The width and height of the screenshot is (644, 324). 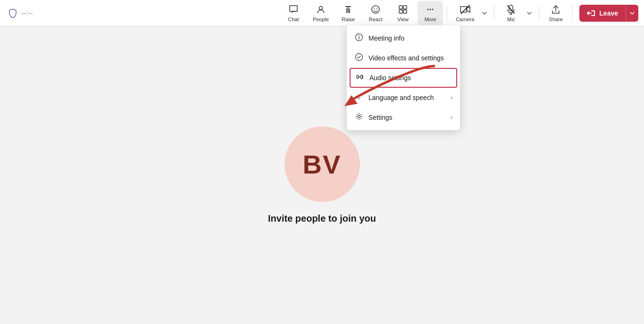 What do you see at coordinates (430, 19) in the screenshot?
I see `more-label: More` at bounding box center [430, 19].